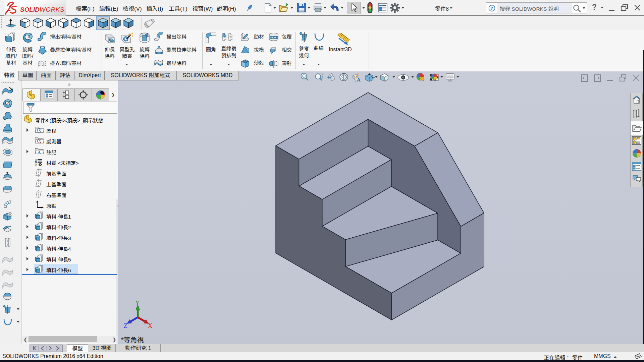 Image resolution: width=644 pixels, height=362 pixels. Describe the element at coordinates (125, 326) in the screenshot. I see `svg-text: Z` at that location.